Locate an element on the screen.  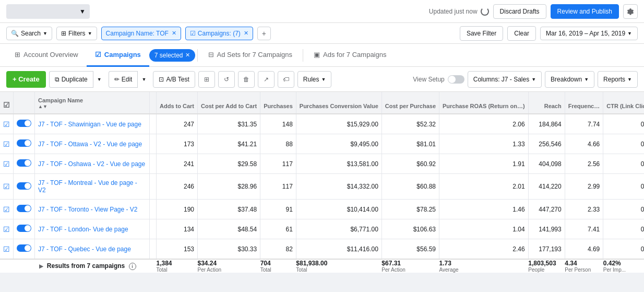
edit-button-group: ✏ Edit ▼ is located at coordinates (129, 79).